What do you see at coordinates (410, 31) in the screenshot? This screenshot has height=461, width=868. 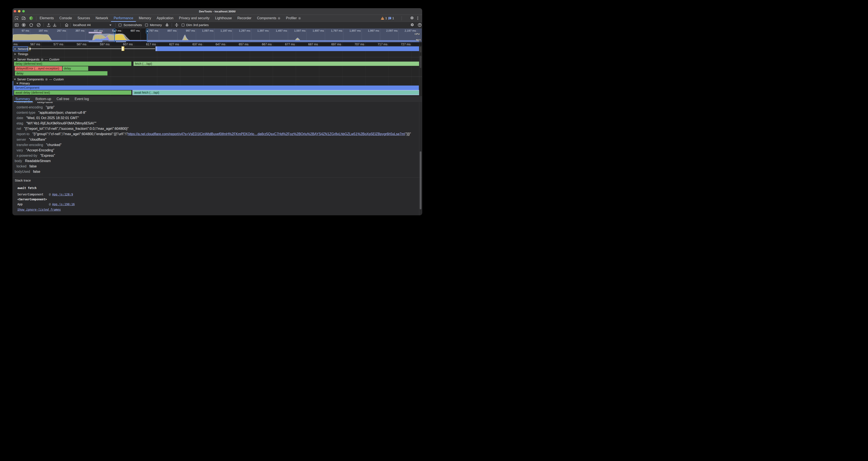 I see `overview-time-label: 2,197 ms` at bounding box center [410, 31].